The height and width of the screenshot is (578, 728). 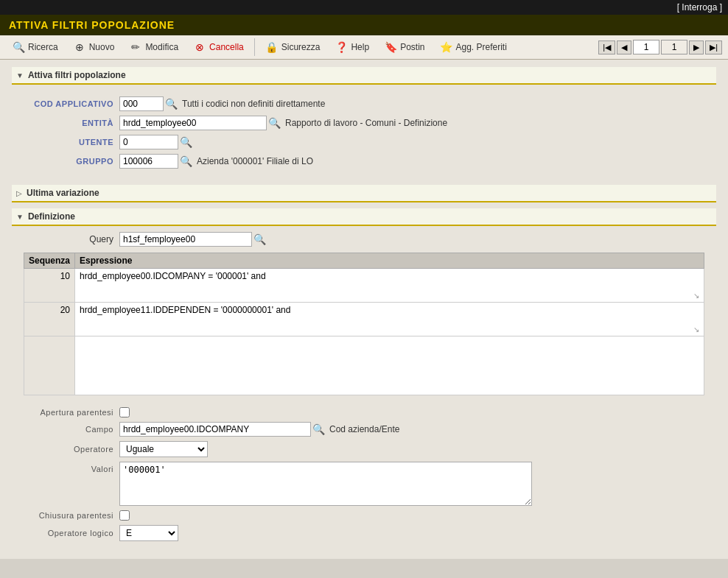 What do you see at coordinates (164, 449) in the screenshot?
I see `operatore-select: Uguale Diverso Maggiore Minore Maggiore …` at bounding box center [164, 449].